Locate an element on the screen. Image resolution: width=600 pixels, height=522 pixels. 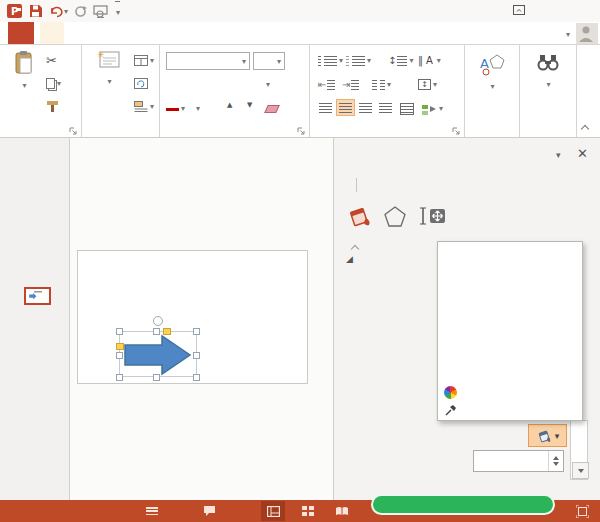
transparency-spinner is located at coordinates (518, 461).